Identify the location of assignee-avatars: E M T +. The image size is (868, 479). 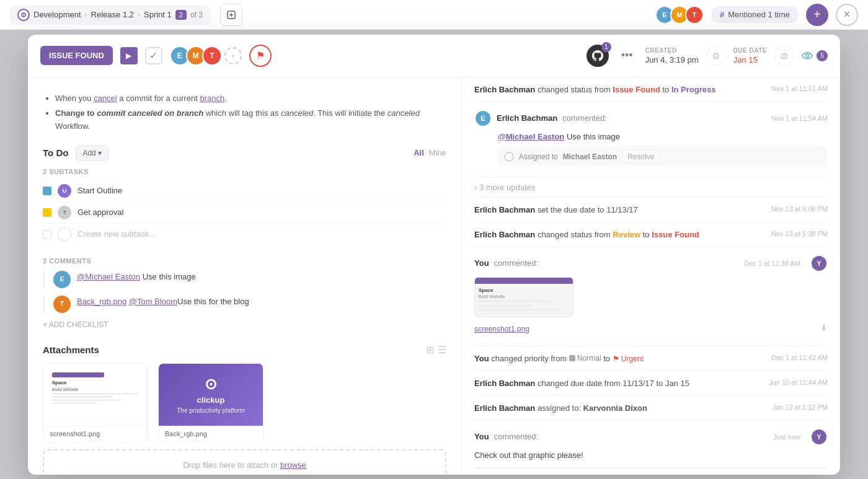
(206, 56).